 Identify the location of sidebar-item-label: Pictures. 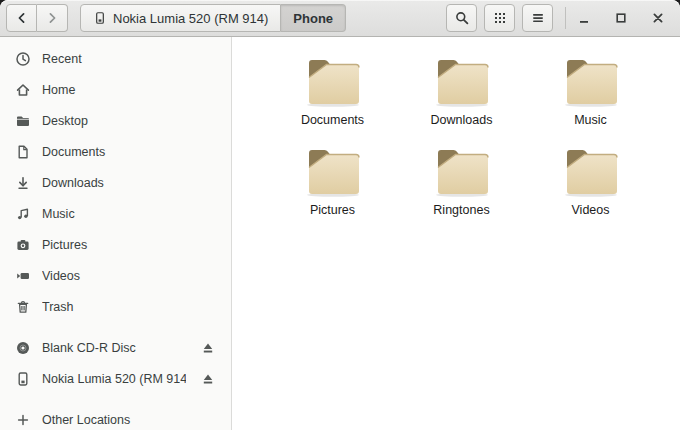
(130, 245).